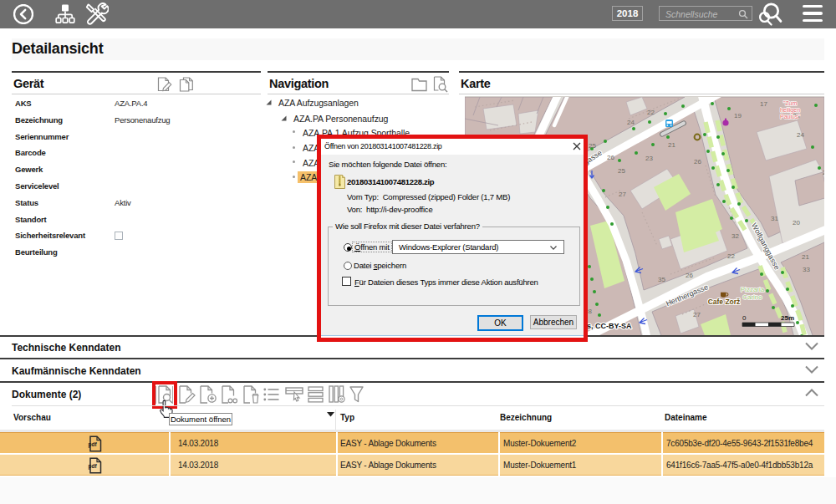  Describe the element at coordinates (752, 289) in the screenshot. I see `svg-text: Pizzaria` at that location.